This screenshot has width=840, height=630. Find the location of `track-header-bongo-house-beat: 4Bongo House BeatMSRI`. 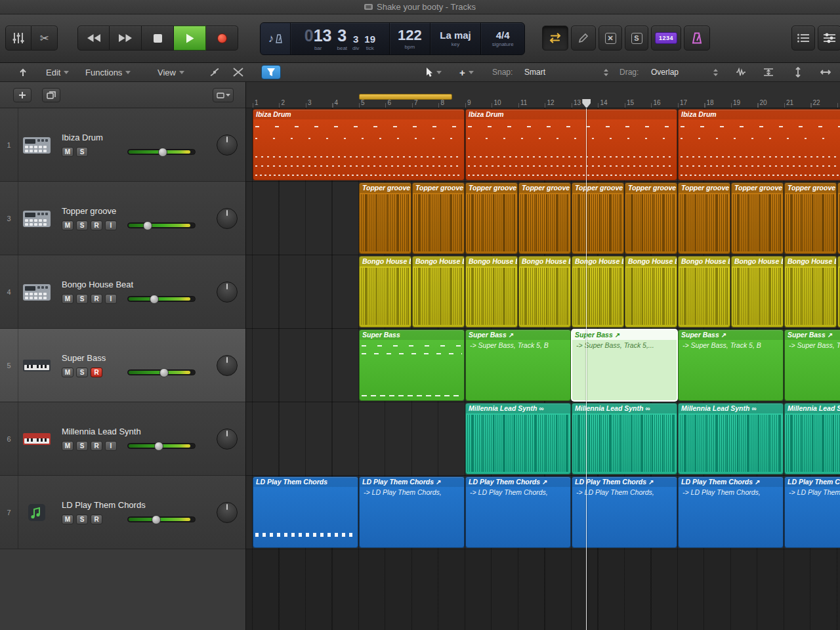

track-header-bongo-house-beat: 4Bongo House BeatMSRI is located at coordinates (123, 292).